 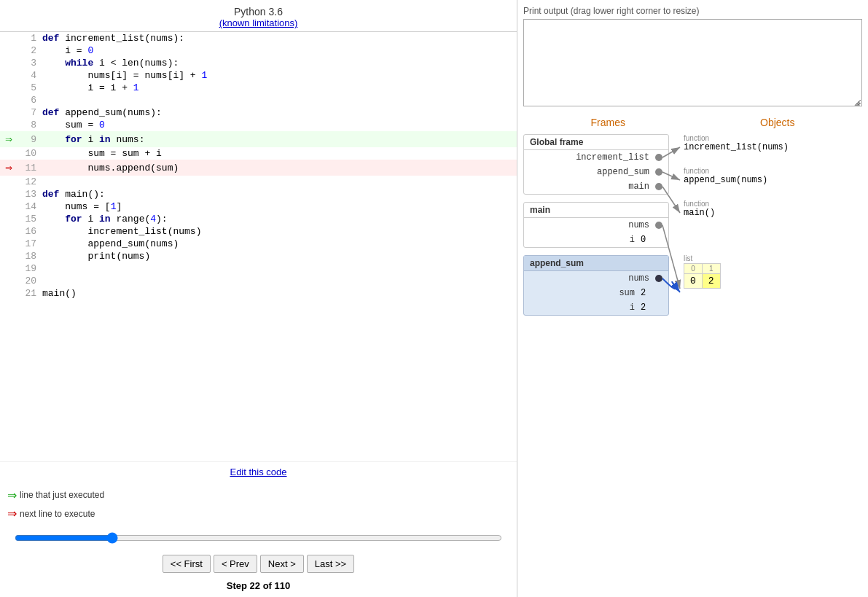 What do you see at coordinates (711, 269) in the screenshot?
I see `list-idx-1: 1` at bounding box center [711, 269].